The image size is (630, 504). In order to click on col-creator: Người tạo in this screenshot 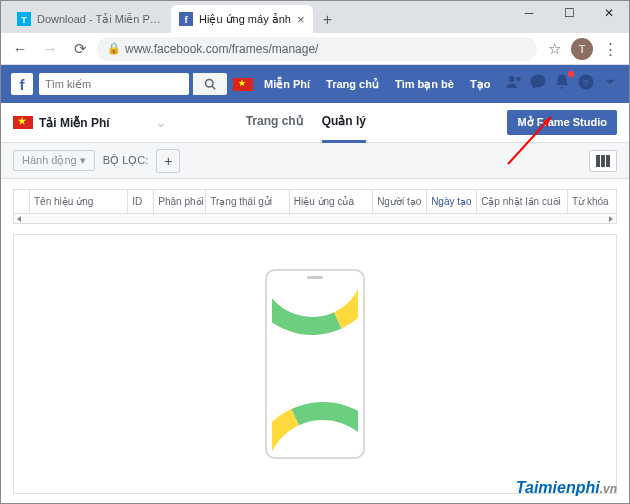, I will do `click(400, 202)`.